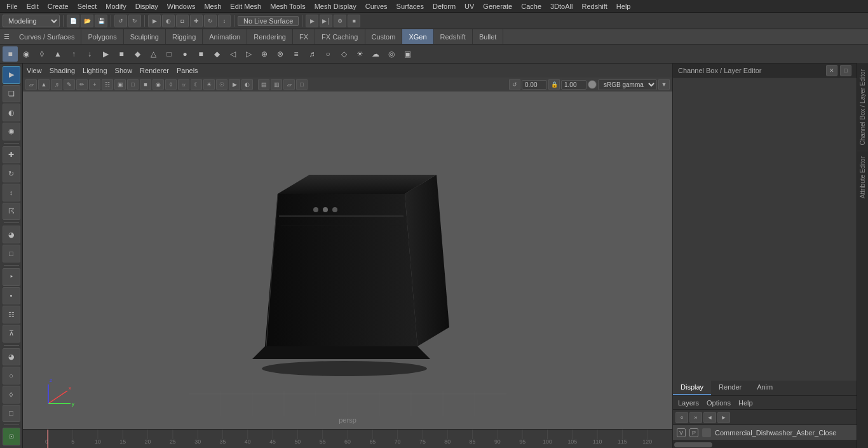 The height and width of the screenshot is (448, 868). I want to click on vp-info-btn: ✎, so click(69, 85).